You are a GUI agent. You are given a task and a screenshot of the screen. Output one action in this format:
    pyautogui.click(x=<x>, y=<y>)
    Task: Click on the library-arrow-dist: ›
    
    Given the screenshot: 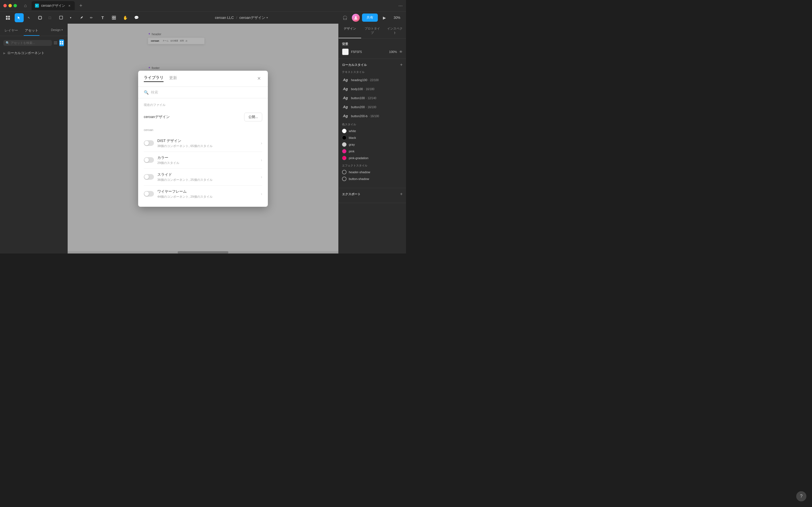 What is the action you would take?
    pyautogui.click(x=261, y=143)
    